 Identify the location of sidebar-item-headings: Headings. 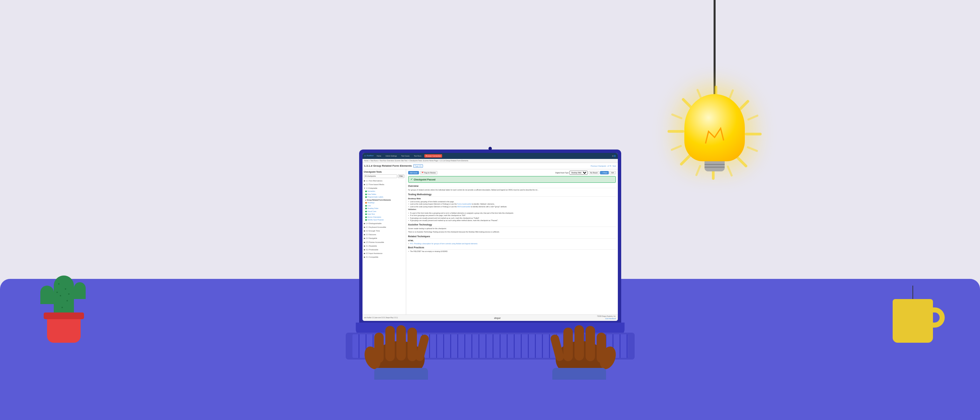
(384, 203).